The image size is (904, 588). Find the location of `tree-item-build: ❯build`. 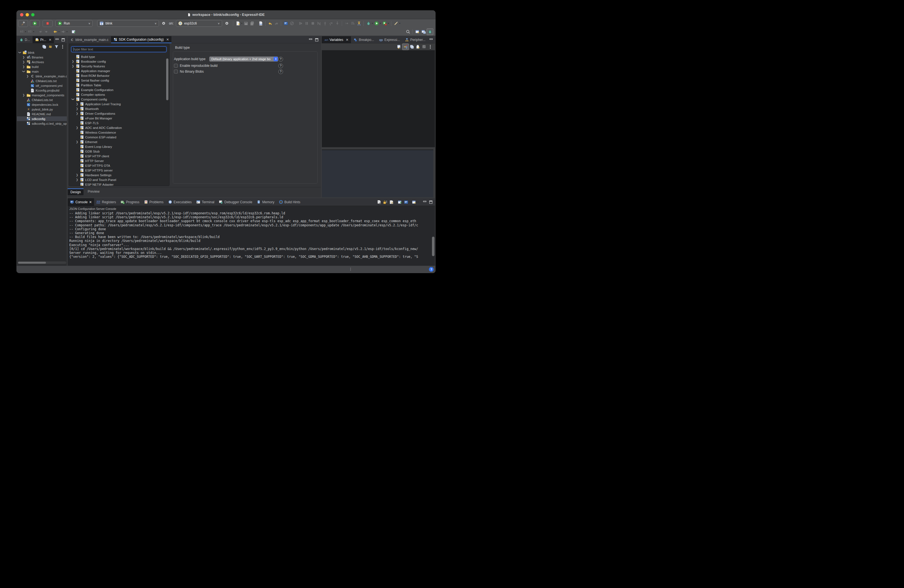

tree-item-build: ❯build is located at coordinates (42, 67).